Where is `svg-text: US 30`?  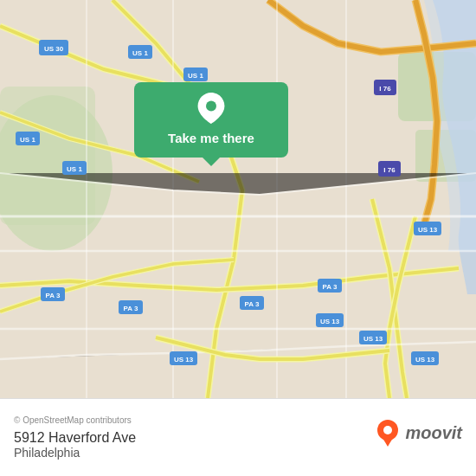
svg-text: US 30 is located at coordinates (54, 48).